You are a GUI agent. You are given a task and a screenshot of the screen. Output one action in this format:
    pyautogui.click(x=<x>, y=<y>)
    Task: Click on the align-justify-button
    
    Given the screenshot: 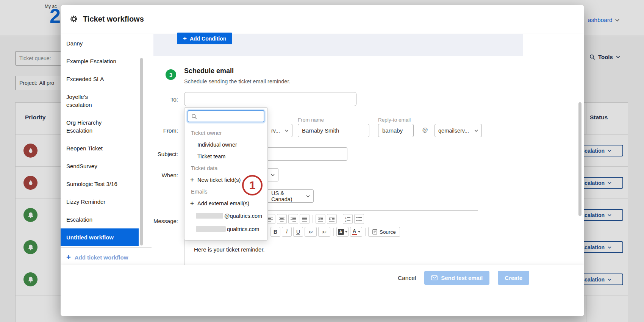 What is the action you would take?
    pyautogui.click(x=305, y=219)
    